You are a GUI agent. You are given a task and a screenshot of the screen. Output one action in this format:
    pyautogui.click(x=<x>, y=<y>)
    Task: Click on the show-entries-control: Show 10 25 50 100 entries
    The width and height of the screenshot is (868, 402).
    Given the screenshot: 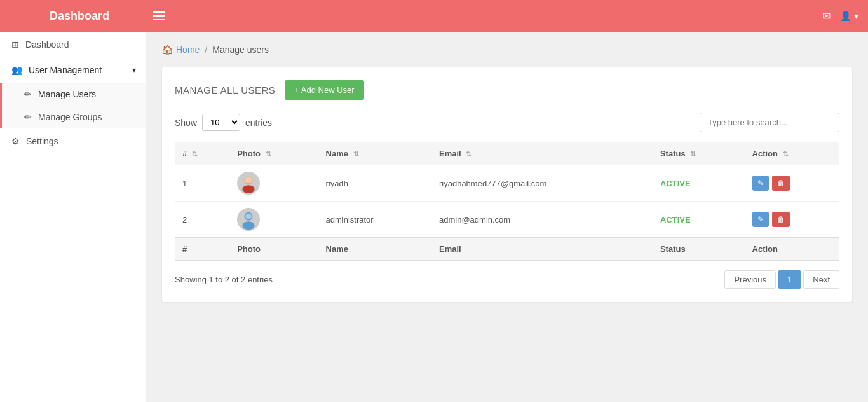 What is the action you would take?
    pyautogui.click(x=224, y=122)
    